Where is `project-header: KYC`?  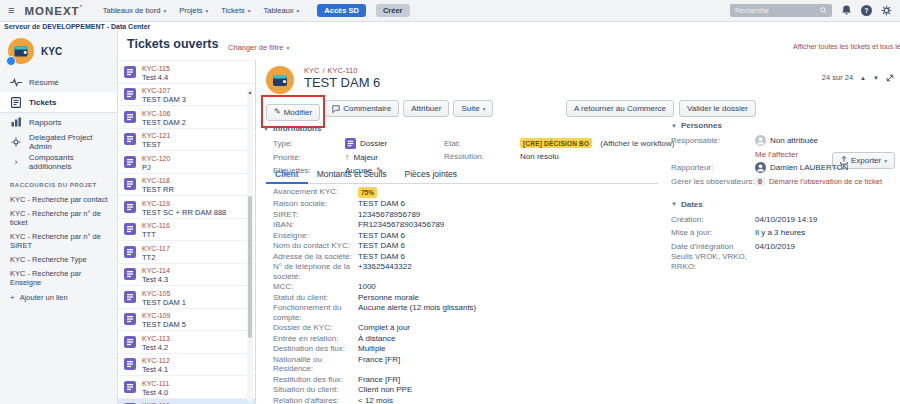 project-header: KYC is located at coordinates (58, 54).